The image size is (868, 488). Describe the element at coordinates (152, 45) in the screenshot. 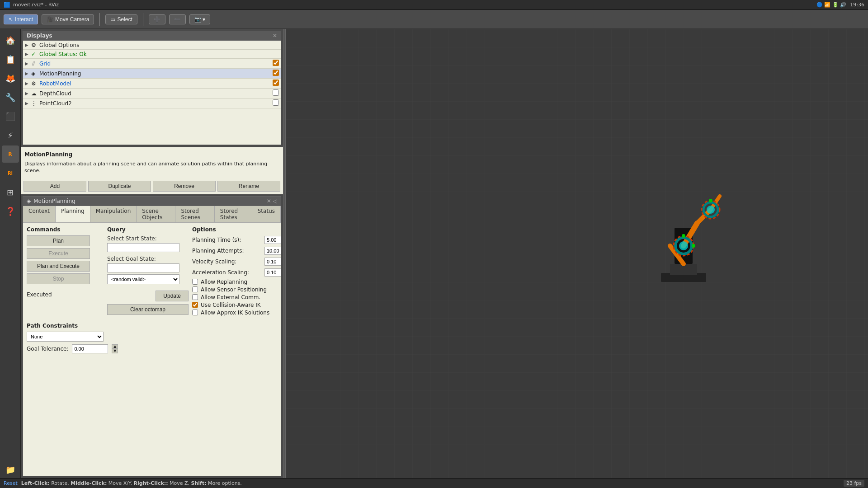

I see `display-row-global-options: ▶ ⚙ Global Options` at that location.